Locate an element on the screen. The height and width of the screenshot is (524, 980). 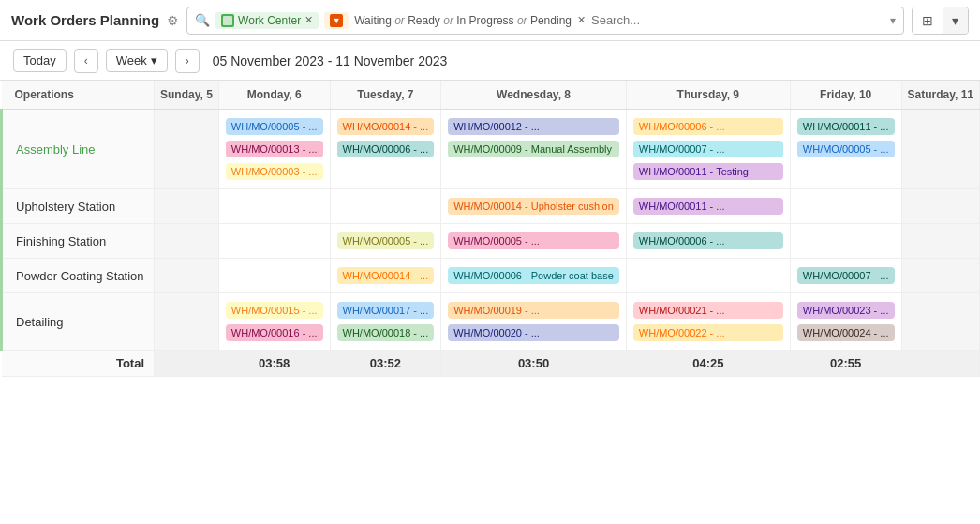
work-order-chip: WH/MO/00013 - ... is located at coordinates (275, 149).